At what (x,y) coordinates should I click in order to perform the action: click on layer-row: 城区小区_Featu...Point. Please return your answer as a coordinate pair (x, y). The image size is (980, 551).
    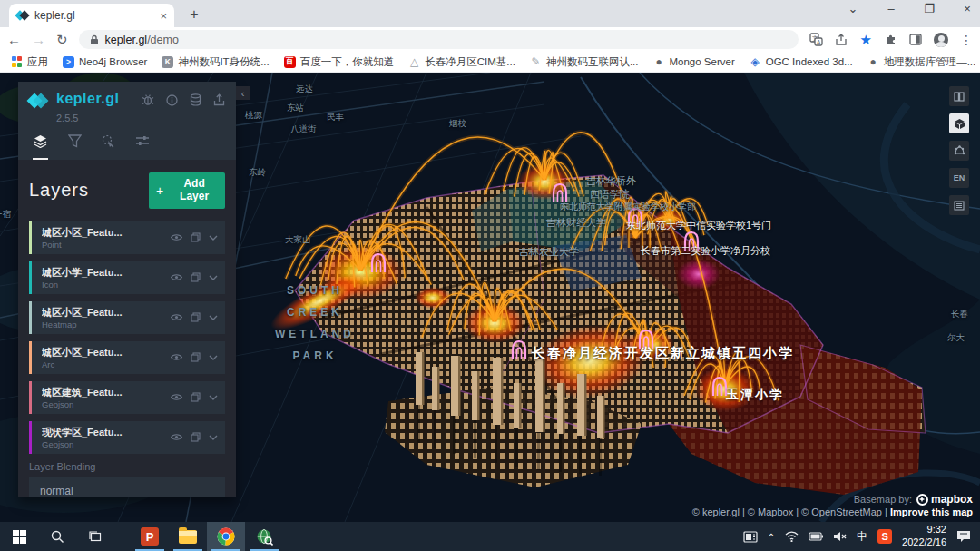
    Looking at the image, I should click on (127, 238).